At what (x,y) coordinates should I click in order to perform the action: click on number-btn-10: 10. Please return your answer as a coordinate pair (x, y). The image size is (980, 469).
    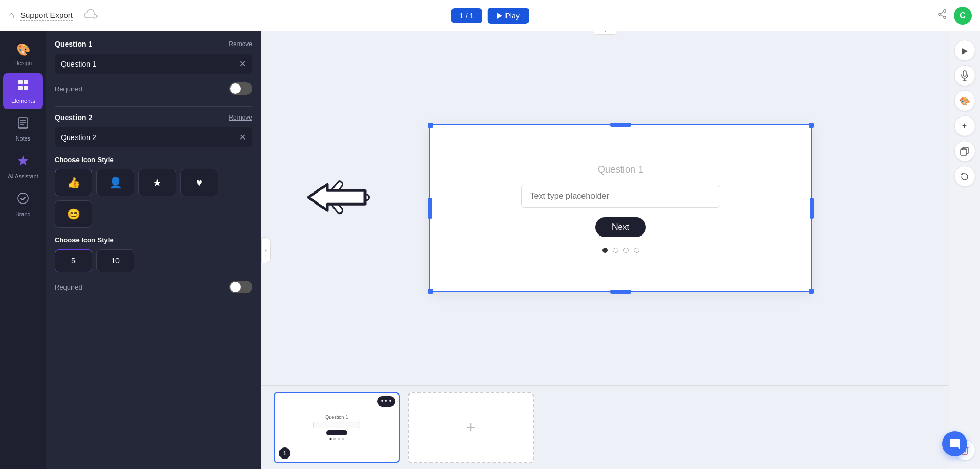
    Looking at the image, I should click on (115, 261).